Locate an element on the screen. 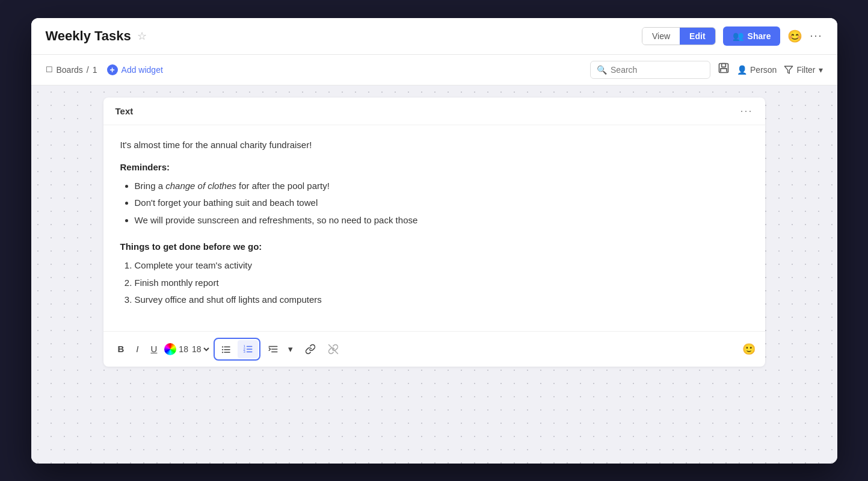 The width and height of the screenshot is (868, 481). breadcrumb-number: 1 is located at coordinates (95, 70).